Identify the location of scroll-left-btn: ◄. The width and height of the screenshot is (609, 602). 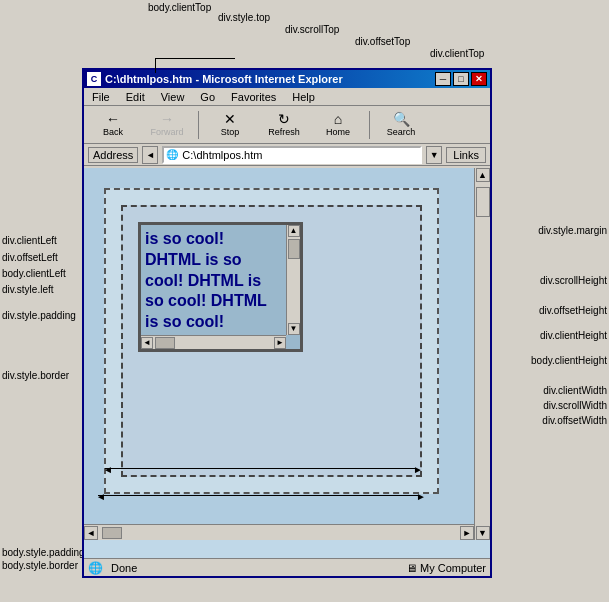
(91, 533).